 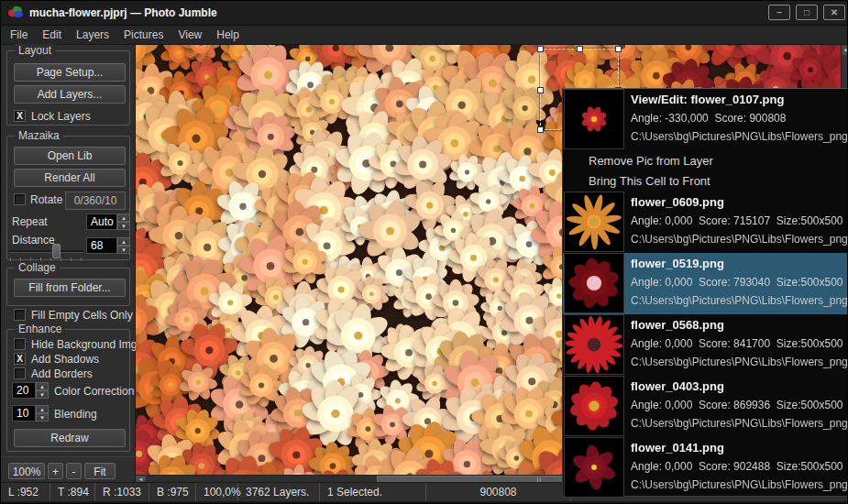 I want to click on distance-stepper: ▲ ▼, so click(x=124, y=246).